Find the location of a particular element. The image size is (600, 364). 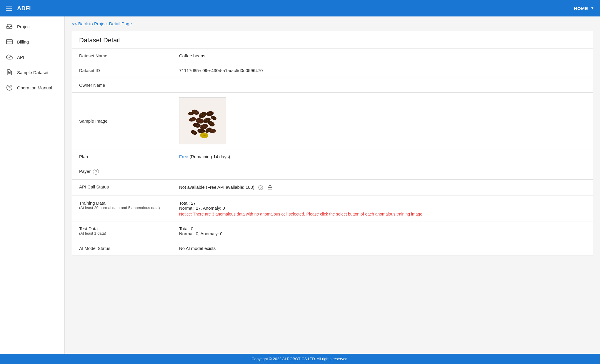

sidebar-item-project: Project is located at coordinates (32, 26).